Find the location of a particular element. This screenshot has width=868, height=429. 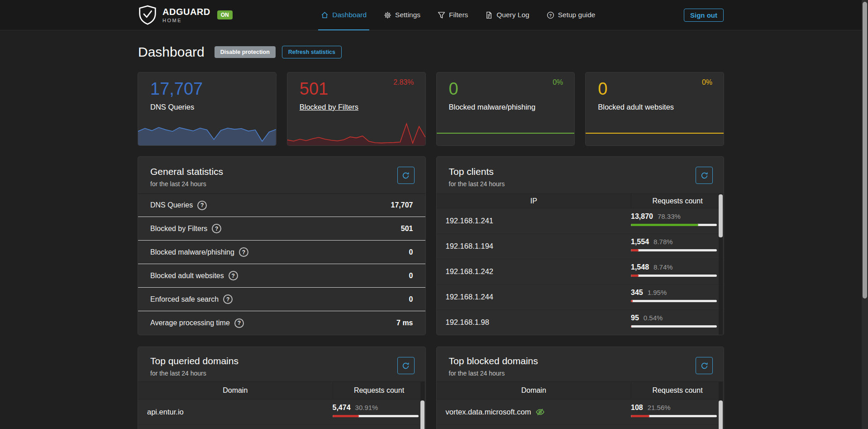

requests-count: 345 is located at coordinates (637, 293).